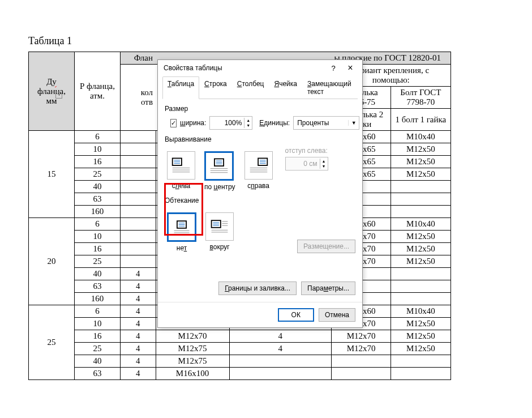 The height and width of the screenshot is (418, 532). What do you see at coordinates (333, 68) in the screenshot?
I see `help-button: ?` at bounding box center [333, 68].